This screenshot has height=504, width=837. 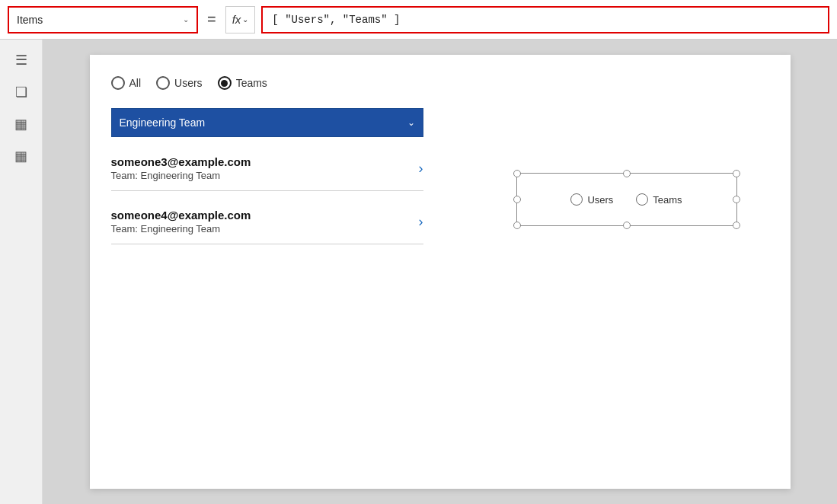 What do you see at coordinates (736, 225) in the screenshot?
I see `handle-bottom-right` at bounding box center [736, 225].